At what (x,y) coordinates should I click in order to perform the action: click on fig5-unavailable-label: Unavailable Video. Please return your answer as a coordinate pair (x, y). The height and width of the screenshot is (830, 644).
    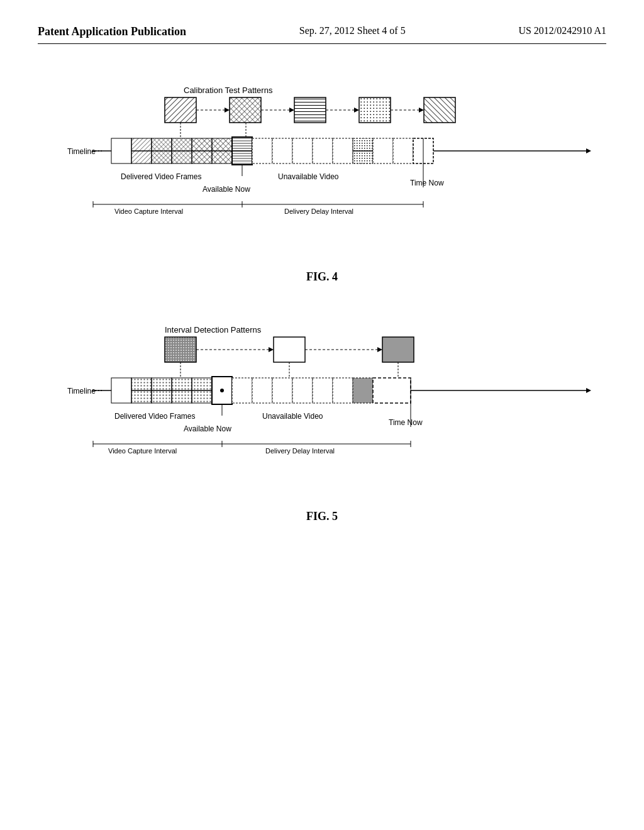
    Looking at the image, I should click on (293, 416).